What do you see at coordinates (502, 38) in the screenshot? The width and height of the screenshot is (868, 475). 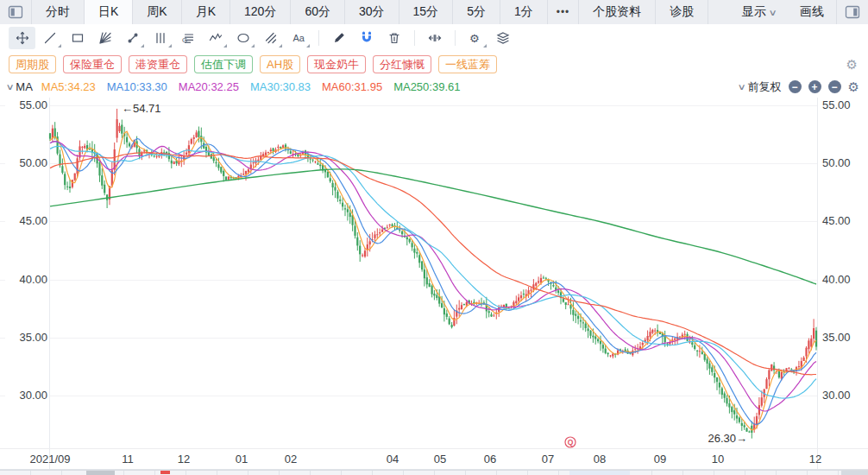 I see `layers-tool-icon` at bounding box center [502, 38].